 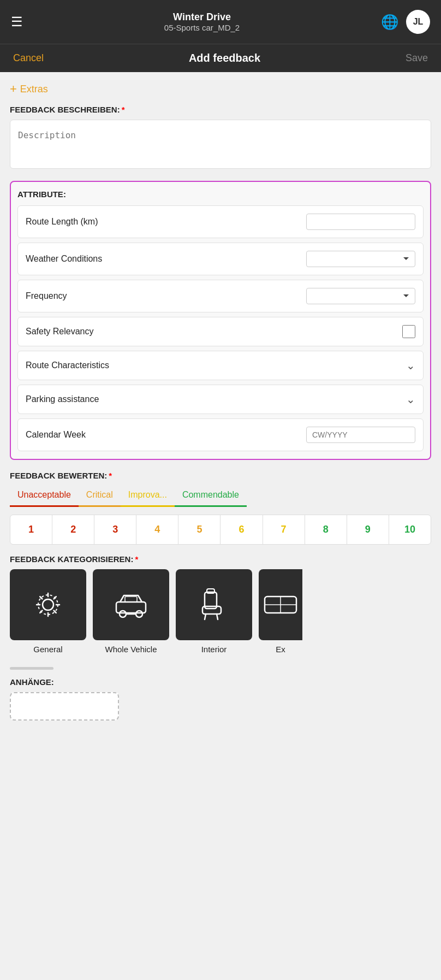 What do you see at coordinates (136, 559) in the screenshot?
I see `required-star-kat: *` at bounding box center [136, 559].